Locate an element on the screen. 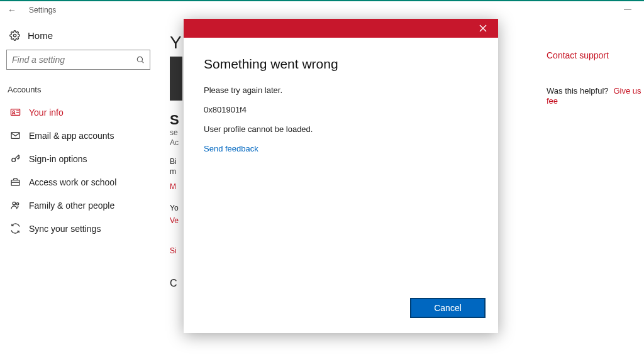 Image resolution: width=644 pixels, height=362 pixels. key-icon is located at coordinates (17, 158).